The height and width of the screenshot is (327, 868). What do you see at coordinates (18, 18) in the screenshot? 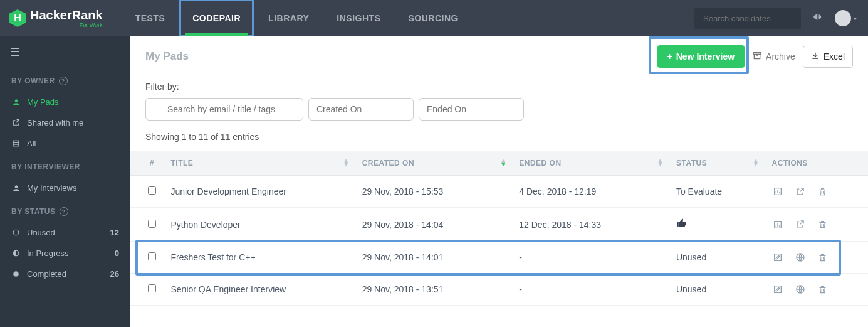
I see `logo-icon: H` at bounding box center [18, 18].